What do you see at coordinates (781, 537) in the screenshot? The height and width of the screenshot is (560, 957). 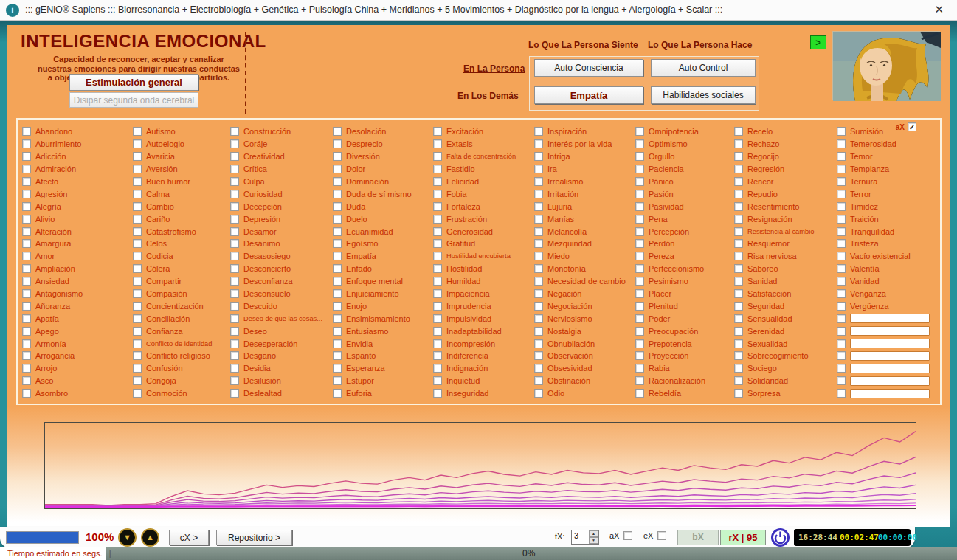 I see `power-icon` at bounding box center [781, 537].